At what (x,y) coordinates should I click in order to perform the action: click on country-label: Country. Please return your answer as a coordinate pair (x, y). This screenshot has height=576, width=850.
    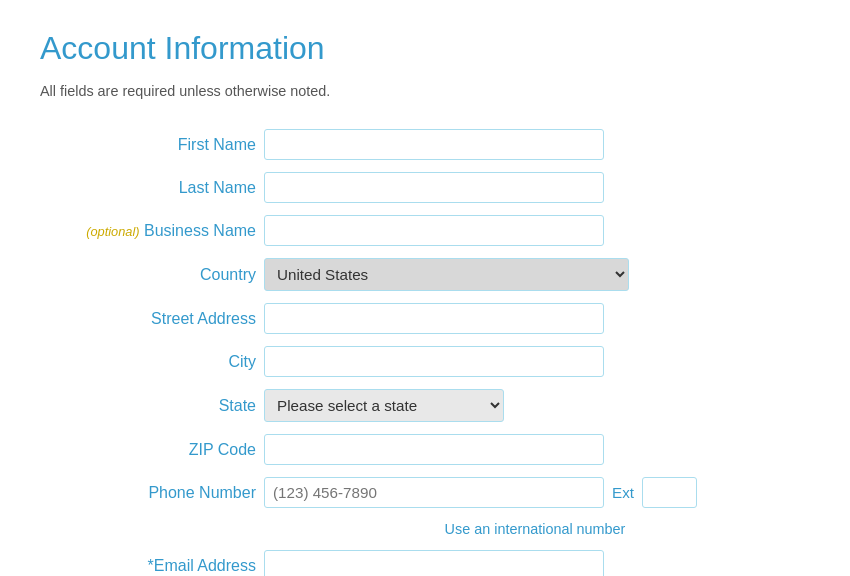
    Looking at the image, I should click on (228, 274).